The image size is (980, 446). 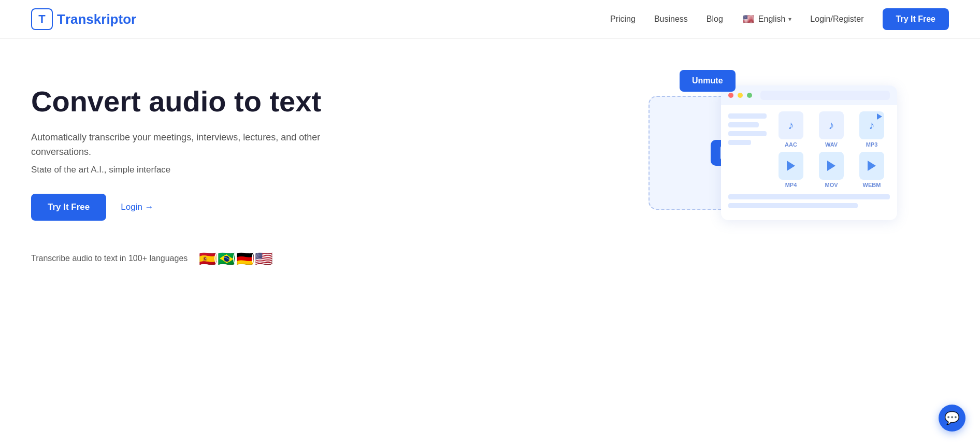 I want to click on hero-cta-button: Try It Free, so click(x=68, y=207).